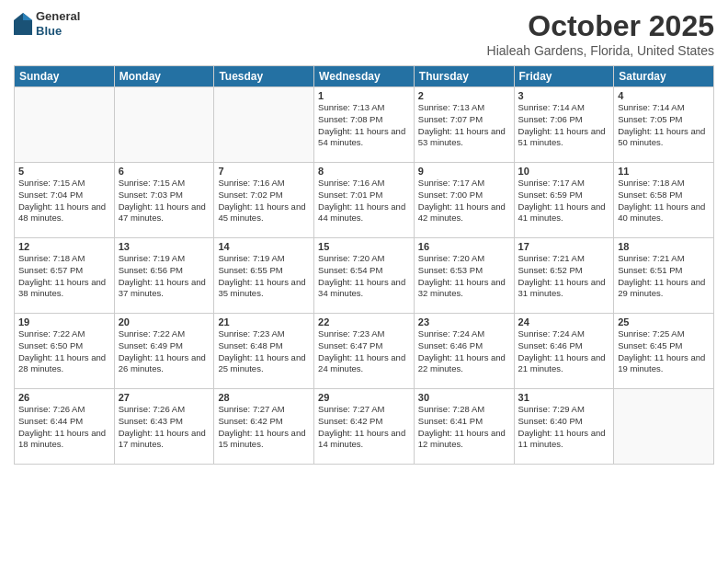 The height and width of the screenshot is (563, 728). I want to click on calendar-cell: 10Sunrise: 7:17 AM Sunset: 6:59 PM Dayli…, so click(564, 201).